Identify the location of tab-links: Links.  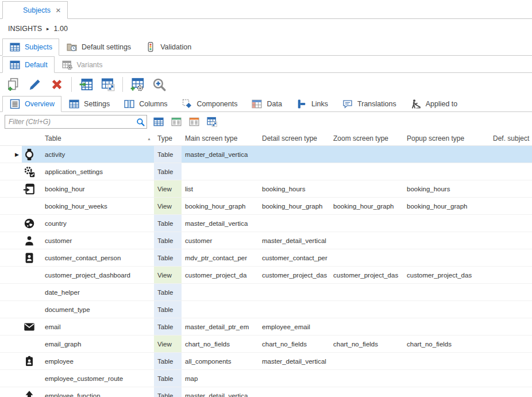
(312, 104).